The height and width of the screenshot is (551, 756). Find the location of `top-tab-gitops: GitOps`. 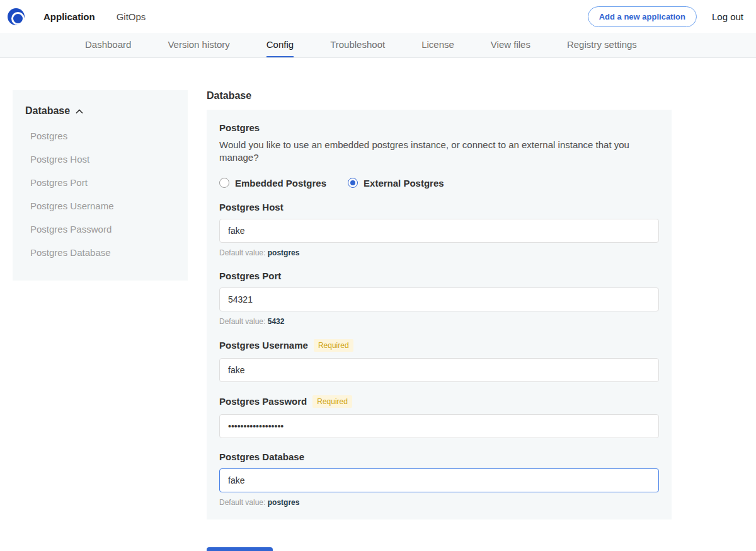

top-tab-gitops: GitOps is located at coordinates (131, 16).